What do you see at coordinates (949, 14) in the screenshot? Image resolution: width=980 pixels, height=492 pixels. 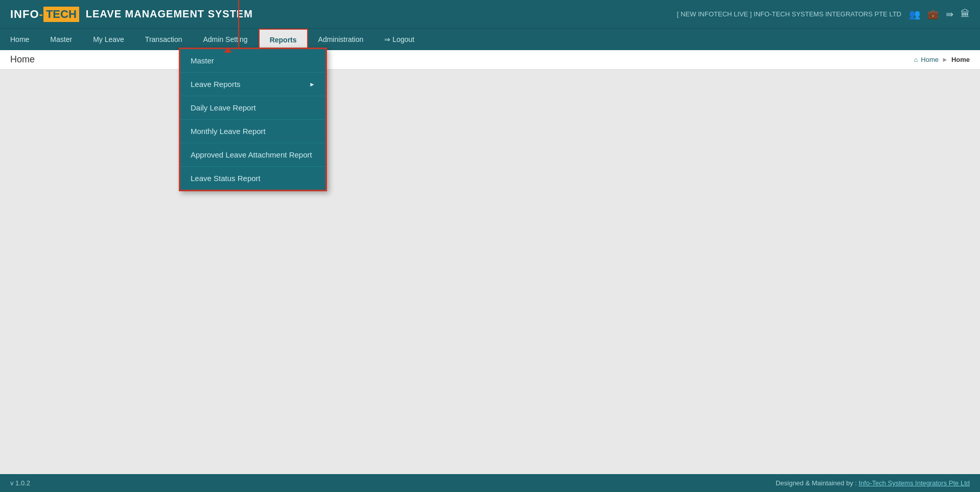 I see `grid-icon: ⇛` at bounding box center [949, 14].